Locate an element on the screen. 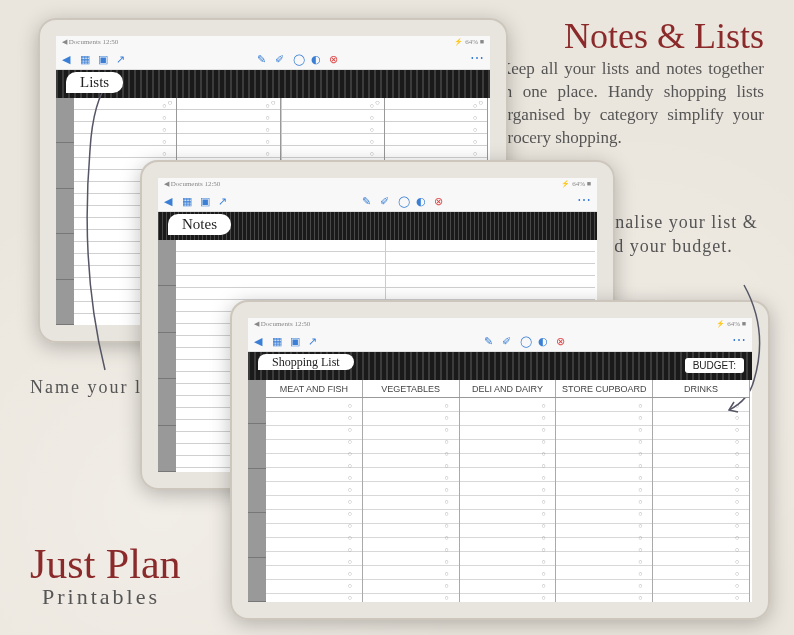 The height and width of the screenshot is (635, 794). arrow-personalise is located at coordinates (744, 350).